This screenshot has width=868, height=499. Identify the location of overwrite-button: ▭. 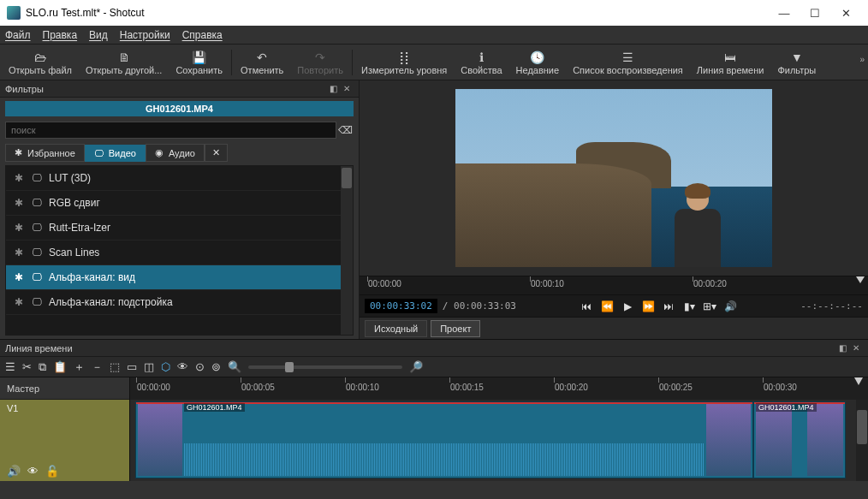
(132, 366).